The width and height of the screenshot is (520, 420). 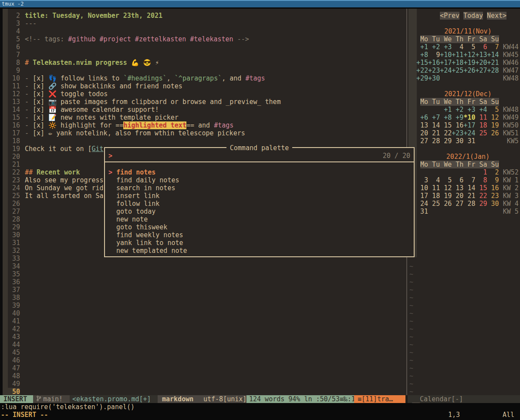 What do you see at coordinates (422, 78) in the screenshot?
I see `calendar-day: +29` at bounding box center [422, 78].